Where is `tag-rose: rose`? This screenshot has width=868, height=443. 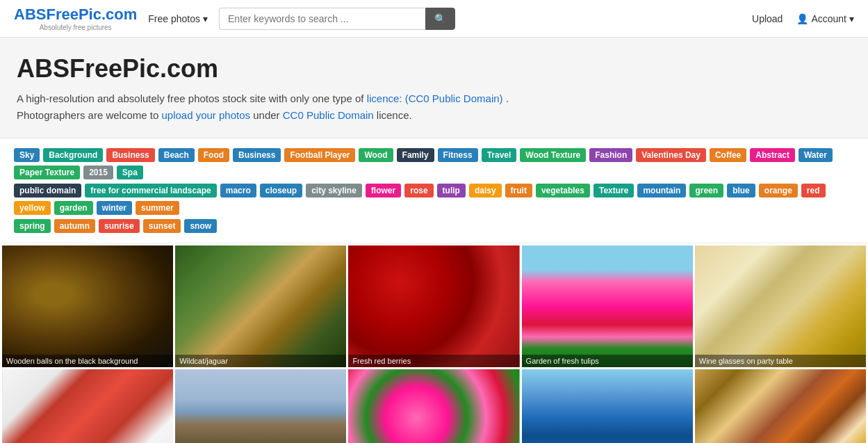
tag-rose: rose is located at coordinates (418, 191).